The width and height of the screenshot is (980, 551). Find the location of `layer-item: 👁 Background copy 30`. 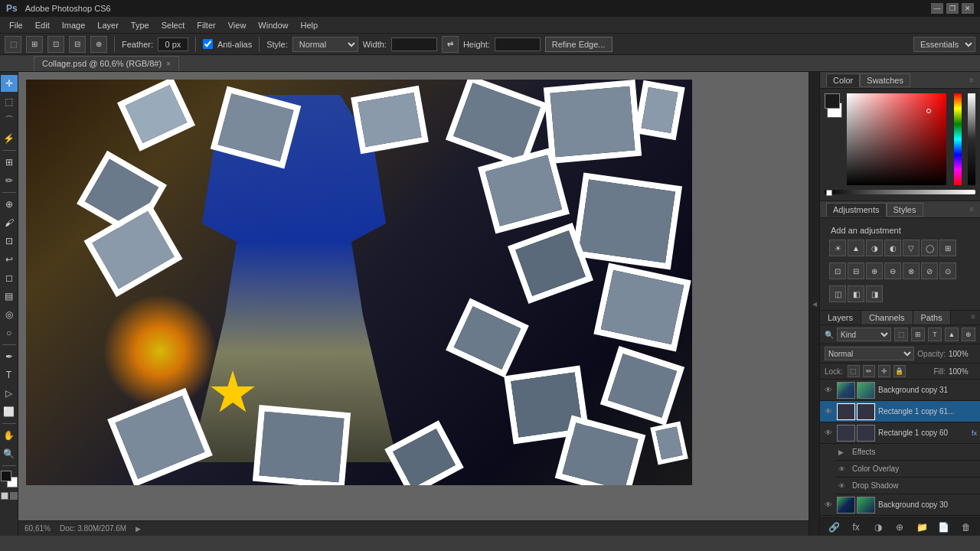

layer-item: 👁 Background copy 30 is located at coordinates (900, 505).